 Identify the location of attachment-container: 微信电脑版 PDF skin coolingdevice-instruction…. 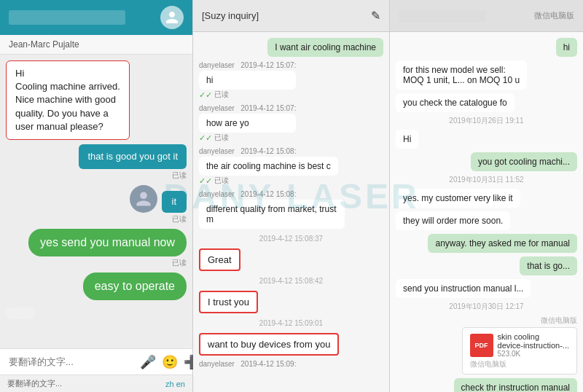
(520, 345).